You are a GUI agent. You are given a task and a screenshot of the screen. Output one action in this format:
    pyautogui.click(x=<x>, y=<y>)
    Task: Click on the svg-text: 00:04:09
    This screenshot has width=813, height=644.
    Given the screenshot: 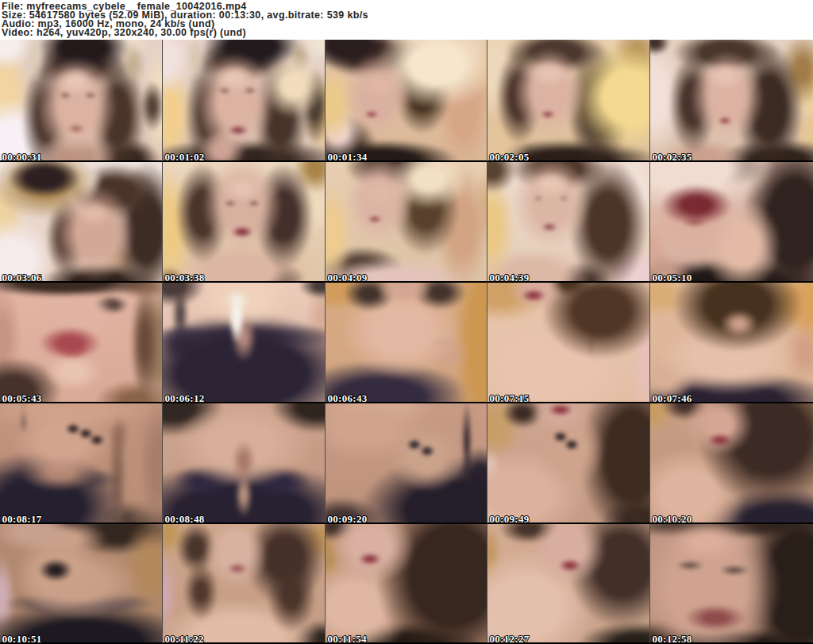 What is the action you would take?
    pyautogui.click(x=348, y=277)
    